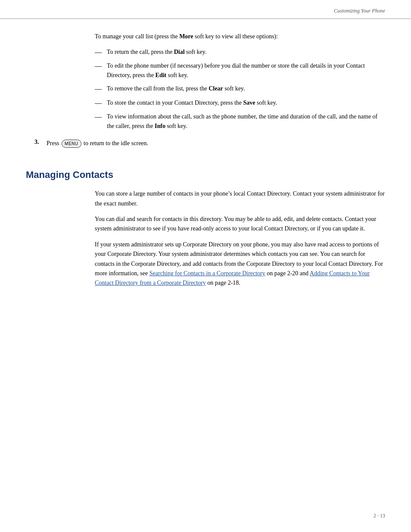 The height and width of the screenshot is (532, 411). Describe the element at coordinates (215, 89) in the screenshot. I see `clear-bold: Clear` at that location.